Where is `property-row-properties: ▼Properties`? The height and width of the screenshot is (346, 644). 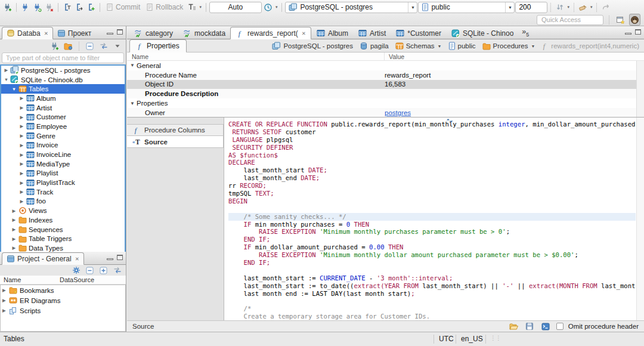 property-row-properties: ▼Properties is located at coordinates (385, 103).